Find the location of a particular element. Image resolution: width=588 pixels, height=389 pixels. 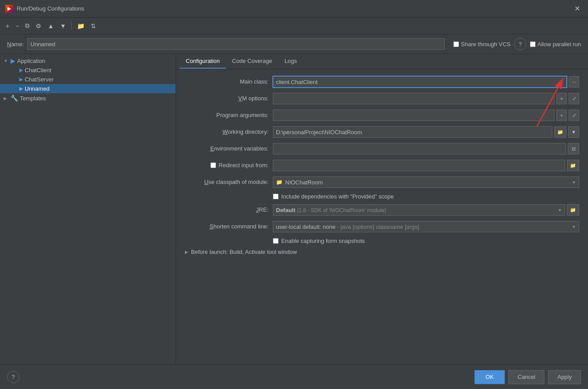

toolbar-separator is located at coordinates (71, 26).